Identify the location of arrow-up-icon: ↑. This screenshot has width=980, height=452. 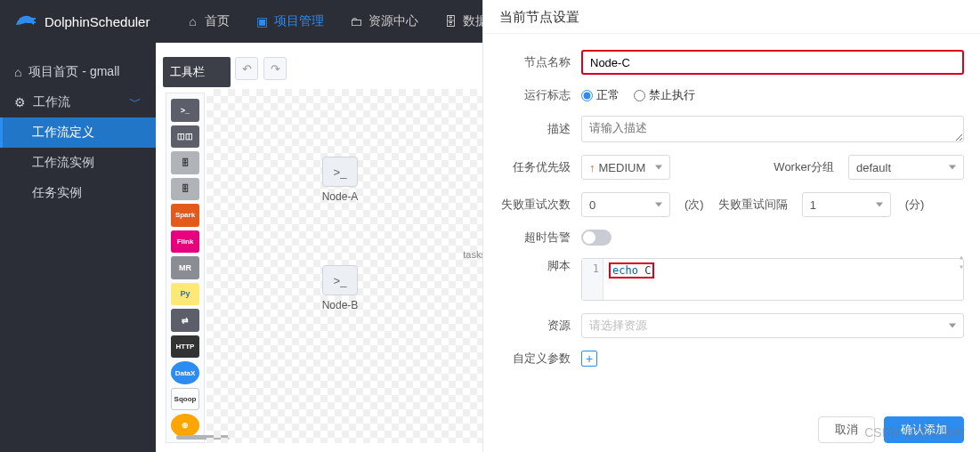
(593, 167).